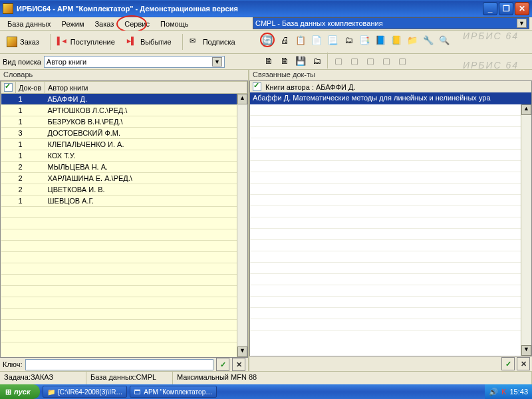 The height and width of the screenshot is (399, 532). Describe the element at coordinates (124, 178) in the screenshot. I see `table-row: 2 ХАРЛАШИНА Е. А.\РЕД.\` at that location.